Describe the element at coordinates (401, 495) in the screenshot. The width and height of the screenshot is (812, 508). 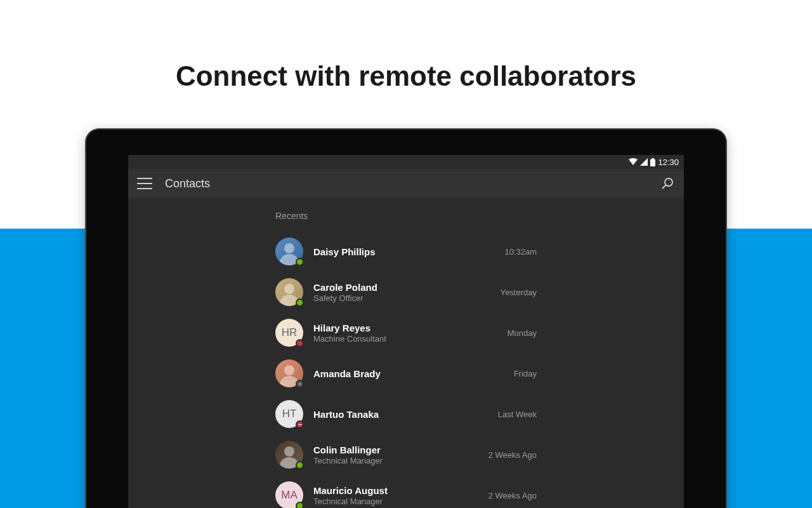
I see `contact-info: Mauricio AugustTechnical Manager` at that location.